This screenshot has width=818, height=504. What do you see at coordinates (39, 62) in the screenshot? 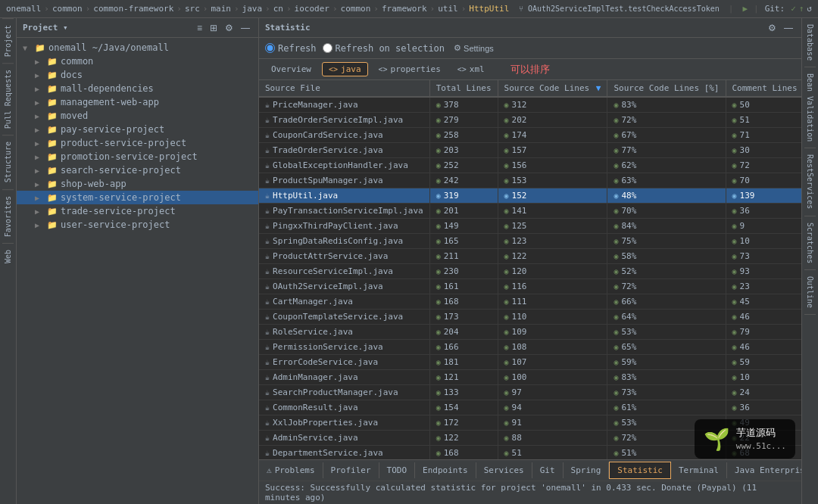
I see `tree-arrow-icon: ▶` at bounding box center [39, 62].